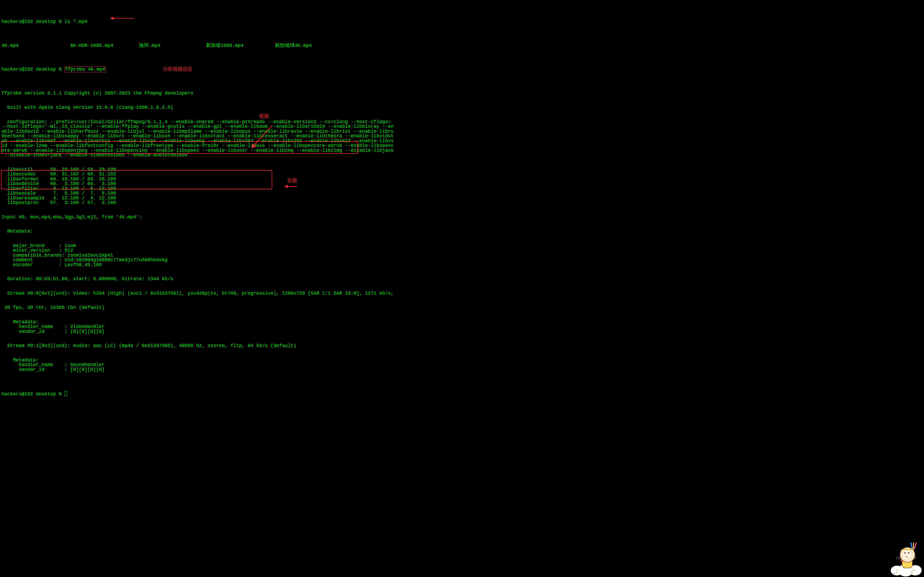  I want to click on ls-col2: 8K-HDR-1080.mp4, so click(92, 46).